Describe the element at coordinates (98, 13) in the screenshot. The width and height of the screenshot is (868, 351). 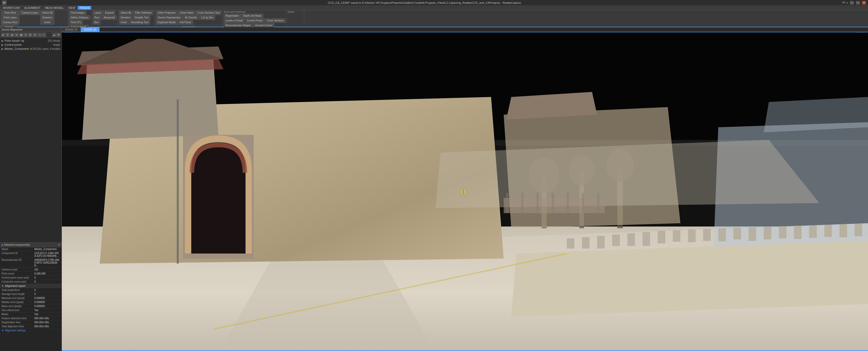
I see `toolbar-btn-lasso: Lasso` at that location.